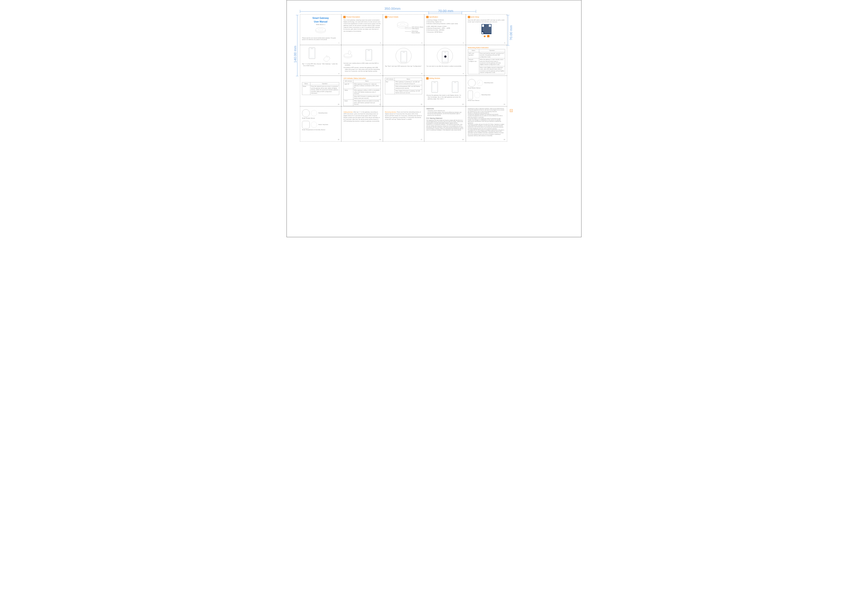  Describe the element at coordinates (353, 17) in the screenshot. I see `hd-prod-desc: Product Description` at that location.